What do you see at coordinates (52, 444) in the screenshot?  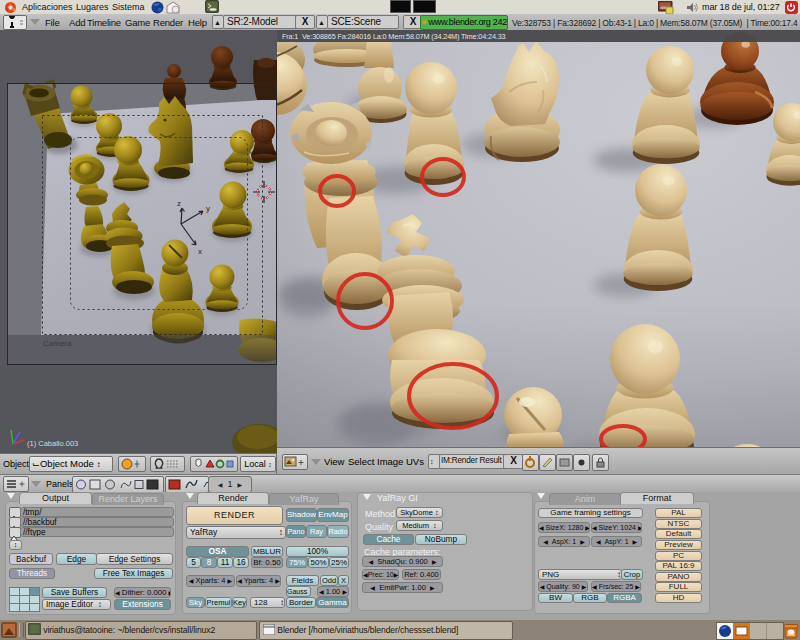 I see `svg-text: (1) Caballo.003` at bounding box center [52, 444].